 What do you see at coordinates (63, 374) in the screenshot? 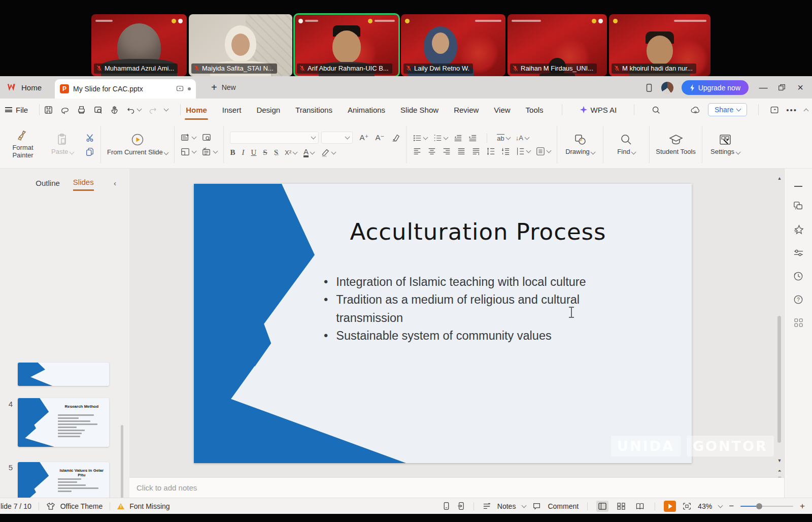
I see `slide-thumbnail-partial` at bounding box center [63, 374].